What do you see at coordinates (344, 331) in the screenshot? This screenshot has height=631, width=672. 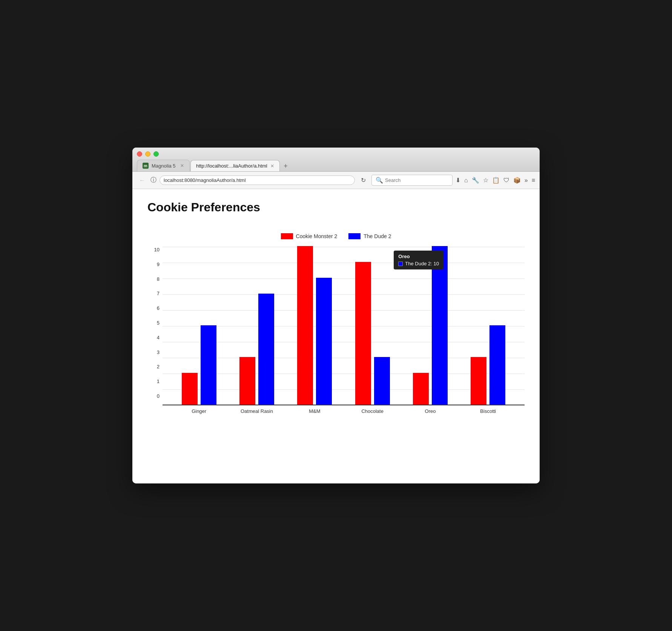 I see `chart-main: OreoThe Dude 2: 10 GingerOatmeal RasinM&…` at bounding box center [344, 331].